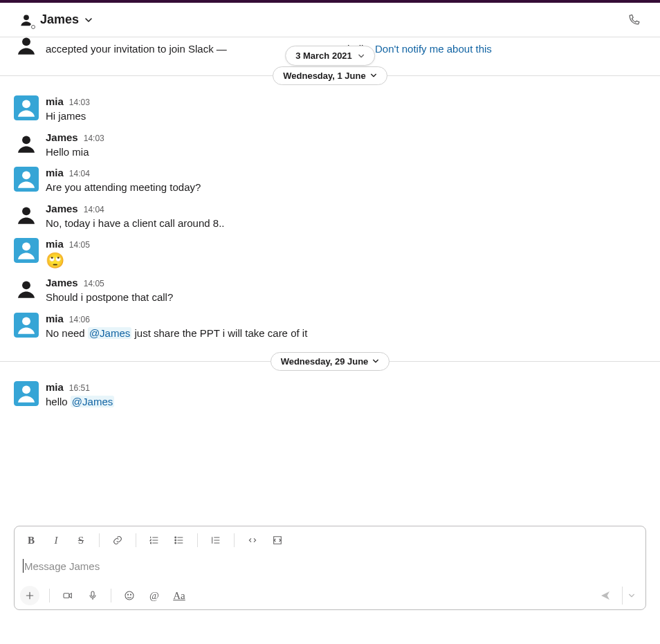  I want to click on send-button, so click(605, 596).